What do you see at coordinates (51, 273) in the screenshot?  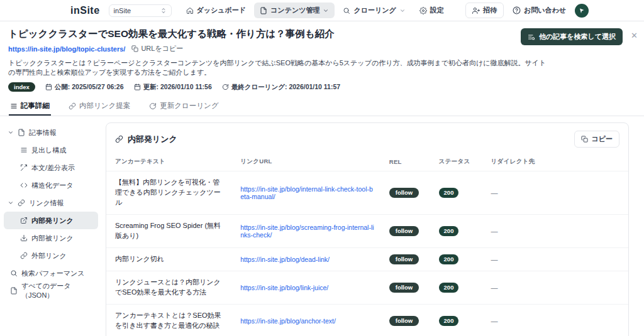 I see `sidebar-item-search-performance: 検索パフォーマンス` at bounding box center [51, 273].